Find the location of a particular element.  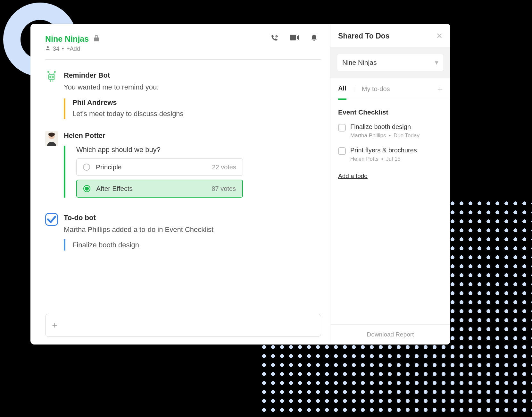

message-todo-bot: To-do bot Martha Phillips added a to-do … is located at coordinates (183, 232).